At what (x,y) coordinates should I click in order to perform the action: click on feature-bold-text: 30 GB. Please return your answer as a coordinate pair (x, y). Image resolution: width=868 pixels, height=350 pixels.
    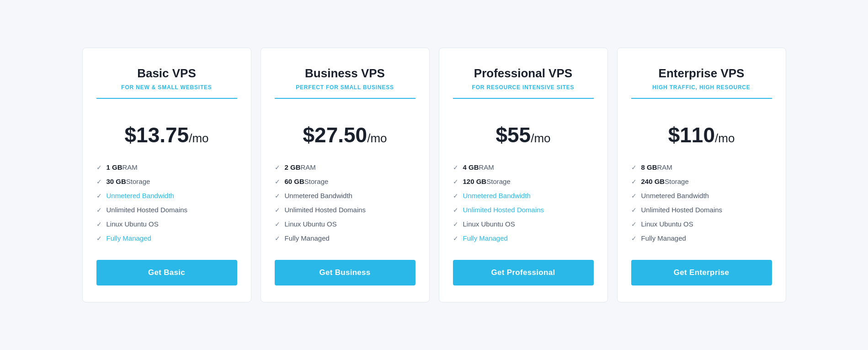
    Looking at the image, I should click on (116, 181).